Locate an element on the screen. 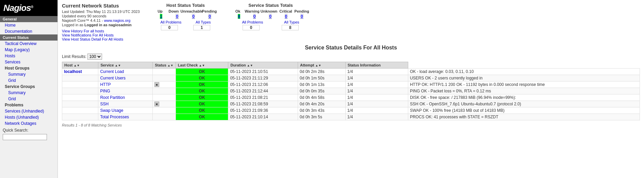 This screenshot has width=644, height=178. sidebar-item-service-groups-grid: Grid is located at coordinates (29, 99).